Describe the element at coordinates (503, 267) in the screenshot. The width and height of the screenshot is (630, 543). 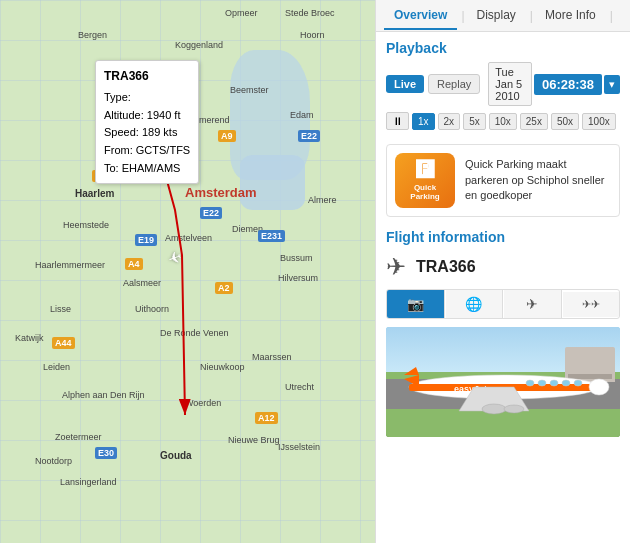
I see `flight-callsign-row: ✈ TRA366` at that location.